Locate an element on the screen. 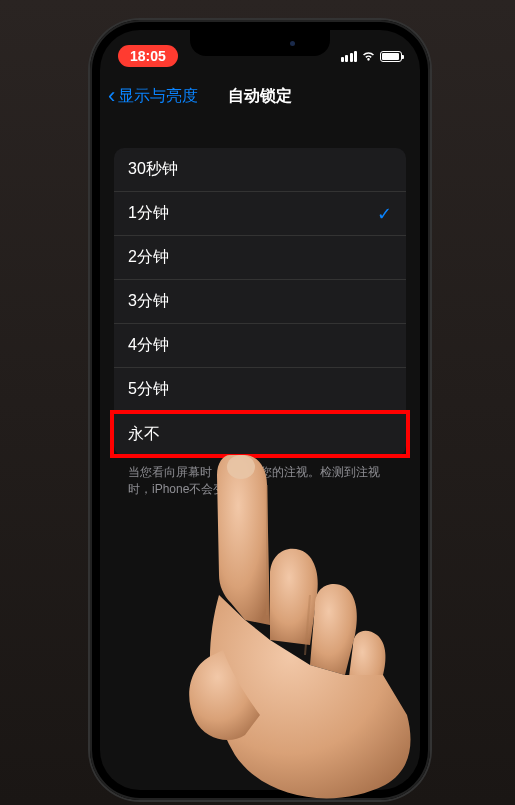 This screenshot has height=805, width=515. option-label: 永不 is located at coordinates (144, 434).